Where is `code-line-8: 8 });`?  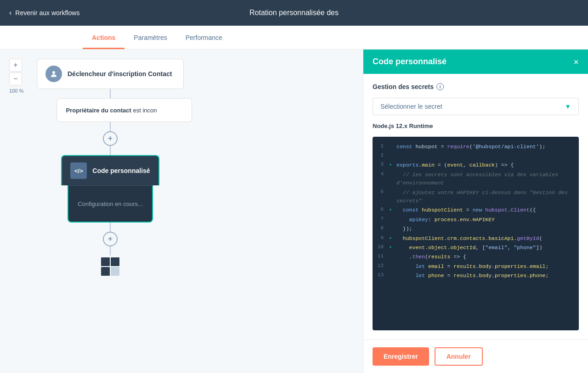 code-line-8: 8 }); is located at coordinates (476, 229).